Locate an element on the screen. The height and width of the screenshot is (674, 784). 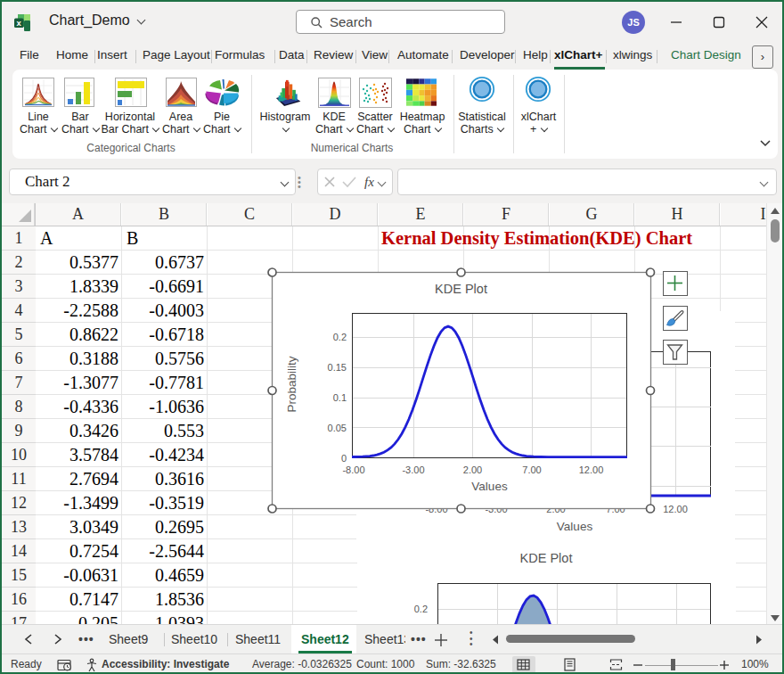
svg-text: 2.00 is located at coordinates (472, 470).